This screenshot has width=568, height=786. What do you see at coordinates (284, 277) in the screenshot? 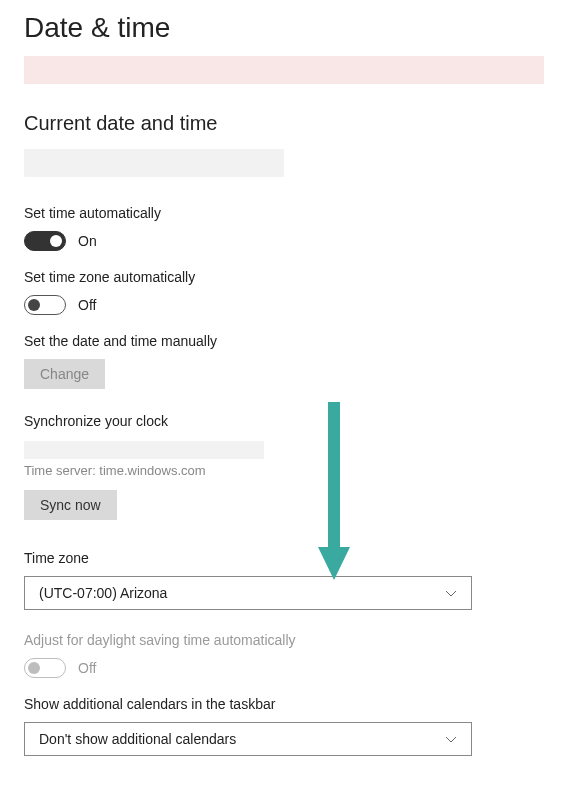
I see `set-tz-auto-label: Set time zone automatically` at bounding box center [284, 277].